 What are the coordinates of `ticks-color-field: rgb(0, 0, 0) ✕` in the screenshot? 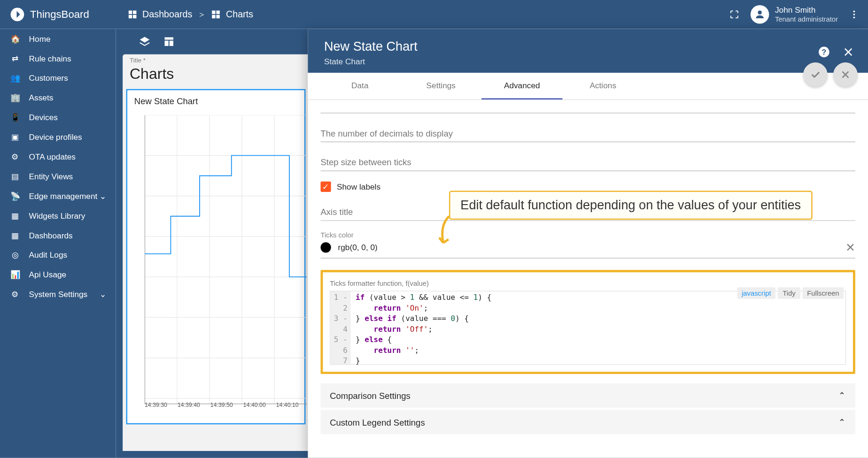 It's located at (588, 250).